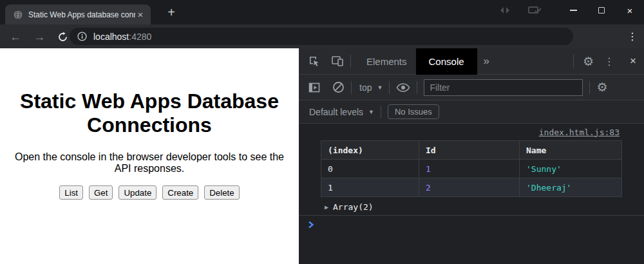  What do you see at coordinates (630, 10) in the screenshot?
I see `close-window-button: ×` at bounding box center [630, 10].